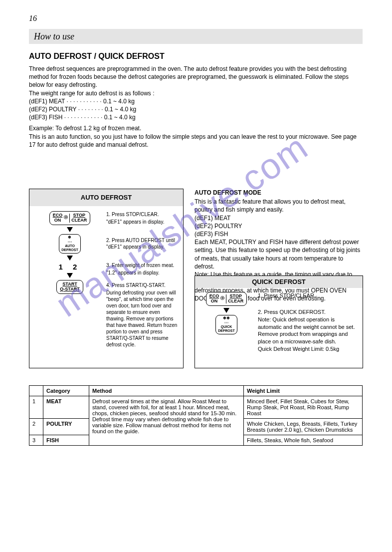 Image resolution: width=392 pixels, height=552 pixels. What do you see at coordinates (196, 36) in the screenshot?
I see `header-bar: How to use` at bounding box center [196, 36].